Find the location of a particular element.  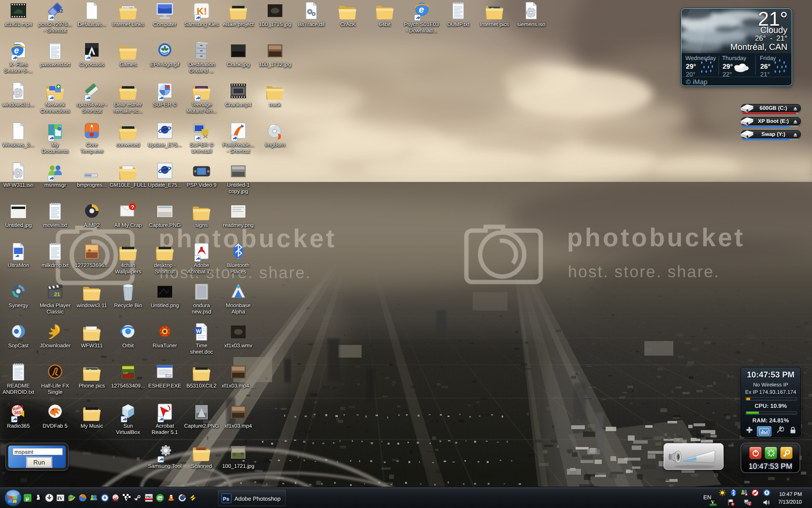

svg-text: IV is located at coordinates (60, 498).